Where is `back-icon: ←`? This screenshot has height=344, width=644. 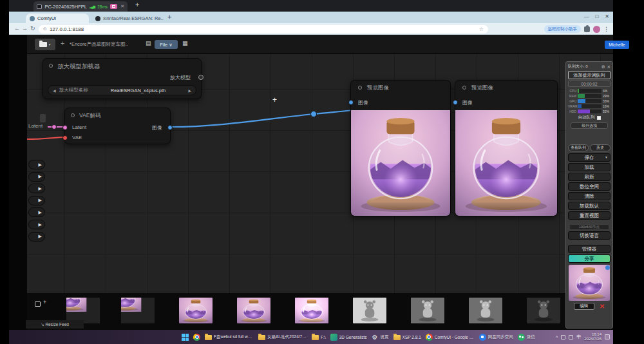
back-icon: ← is located at coordinates (17, 28).